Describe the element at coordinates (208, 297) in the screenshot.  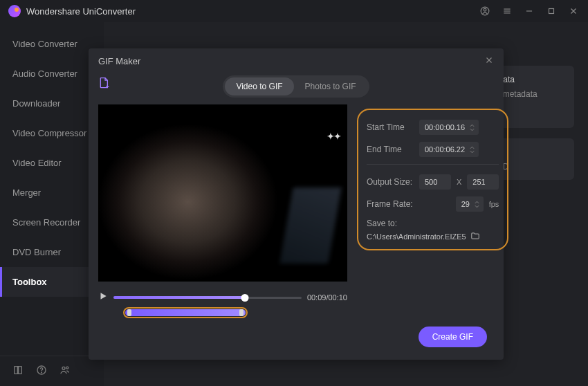
I see `seek-slider` at that location.